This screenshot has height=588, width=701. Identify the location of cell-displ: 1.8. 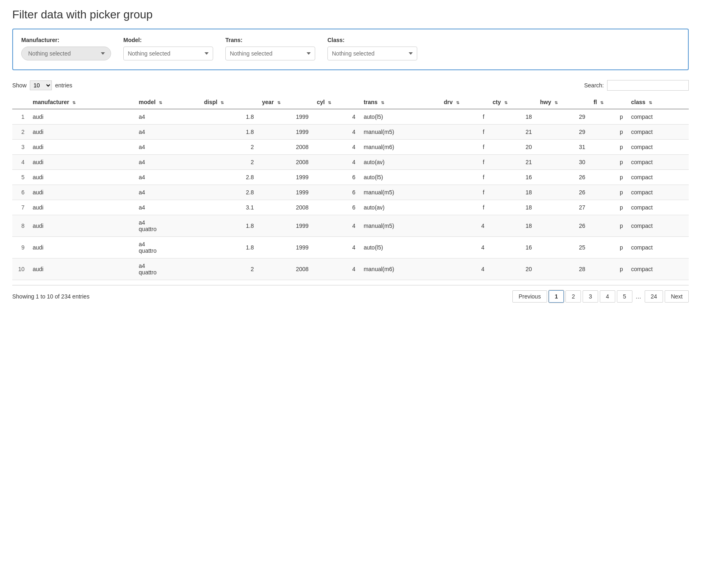
(229, 117).